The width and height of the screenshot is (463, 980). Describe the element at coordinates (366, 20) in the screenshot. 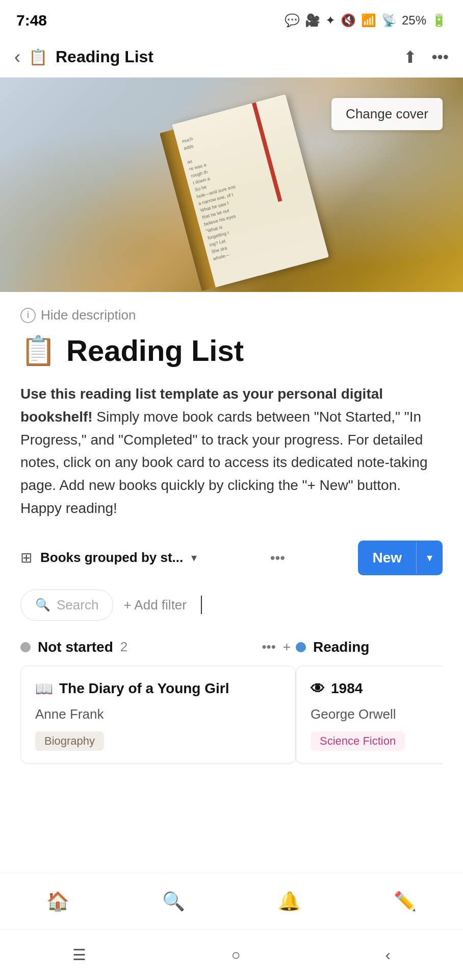

I see `status-icons: 💬 🎥 ✦ 🔇 📶 📡 25% 🔋` at that location.